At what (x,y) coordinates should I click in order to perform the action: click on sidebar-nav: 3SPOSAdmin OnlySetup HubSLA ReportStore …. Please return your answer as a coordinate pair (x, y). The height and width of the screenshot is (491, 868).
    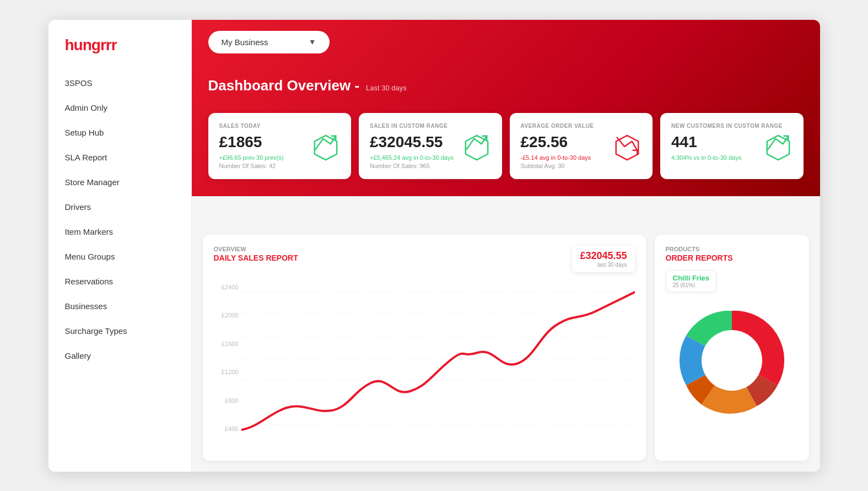
    Looking at the image, I should click on (120, 219).